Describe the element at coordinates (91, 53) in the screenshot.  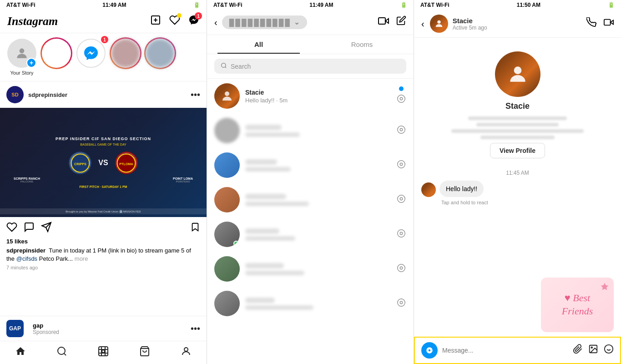
I see `messenger-story-wrap: 1` at that location.